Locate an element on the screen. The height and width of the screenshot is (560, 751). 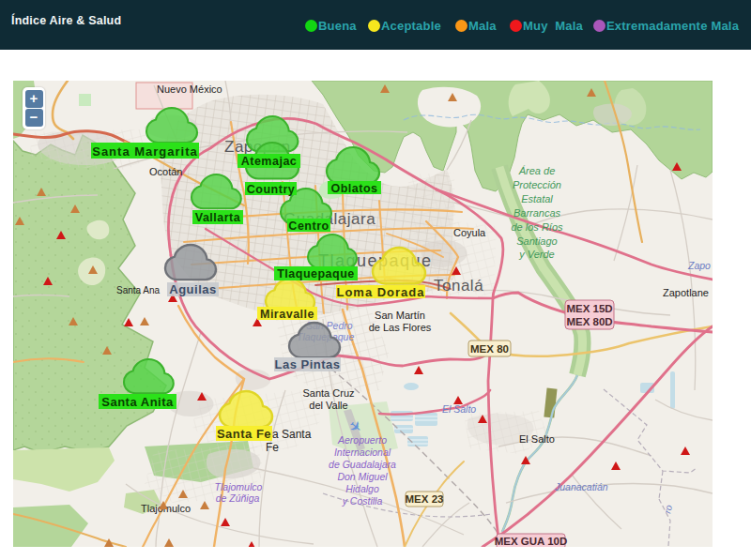
svg-text: MEX 80 is located at coordinates (490, 349).